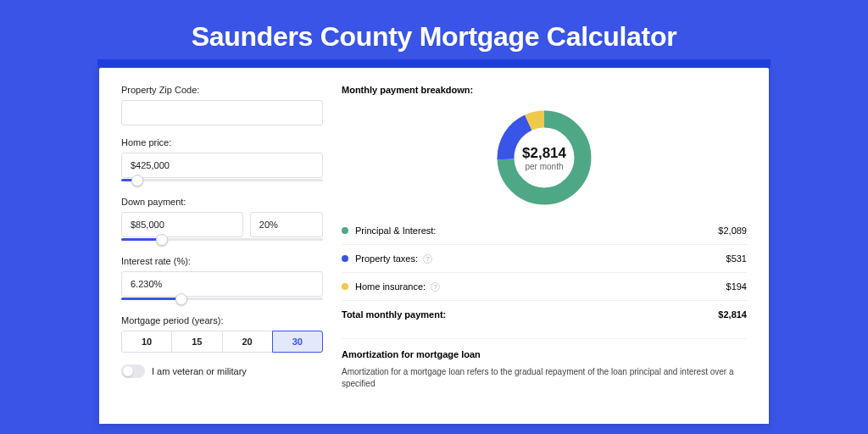 The width and height of the screenshot is (868, 434). I want to click on amortization-body: Amortization for a mortgage loan refers …, so click(544, 378).